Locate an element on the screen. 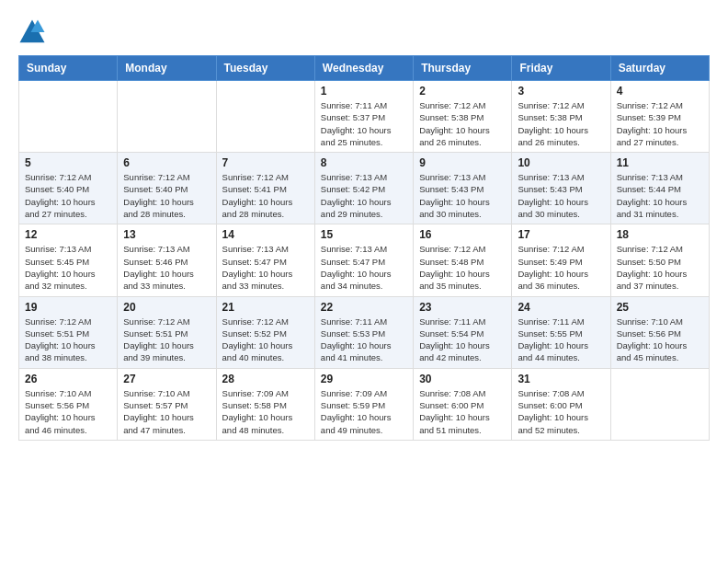  calendar-cell: 19Sunrise: 7:12 AMSunset: 5:51 PMDayligh… is located at coordinates (68, 332).